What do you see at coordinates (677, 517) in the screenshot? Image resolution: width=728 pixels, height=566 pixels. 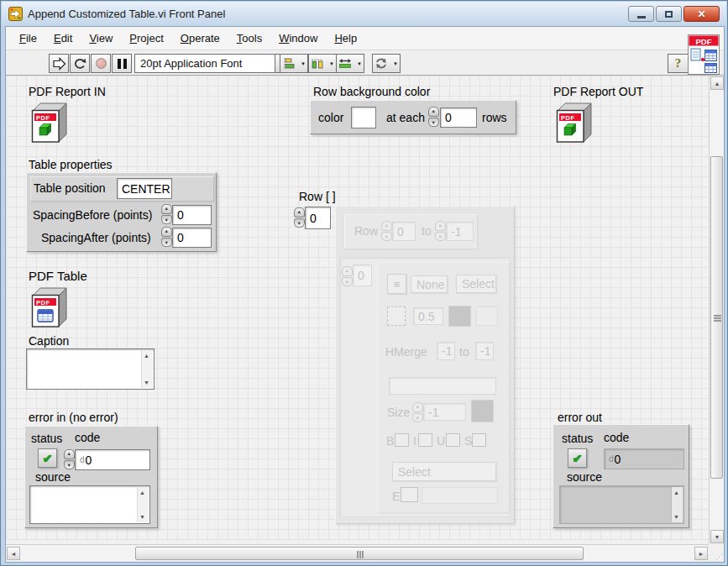 I see `error-out-scroll-down-icon: ▼` at bounding box center [677, 517].